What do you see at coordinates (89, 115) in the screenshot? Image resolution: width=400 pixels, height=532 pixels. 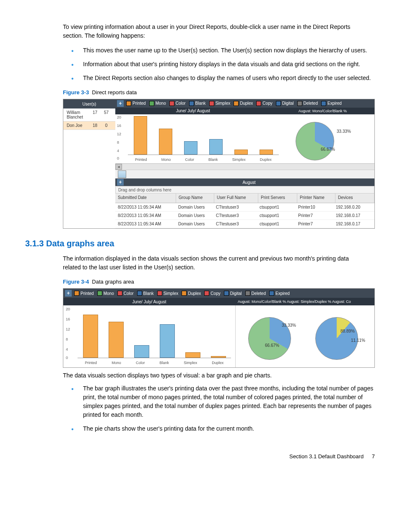 I see `table-row: William Blanchet 17 57` at bounding box center [89, 115].